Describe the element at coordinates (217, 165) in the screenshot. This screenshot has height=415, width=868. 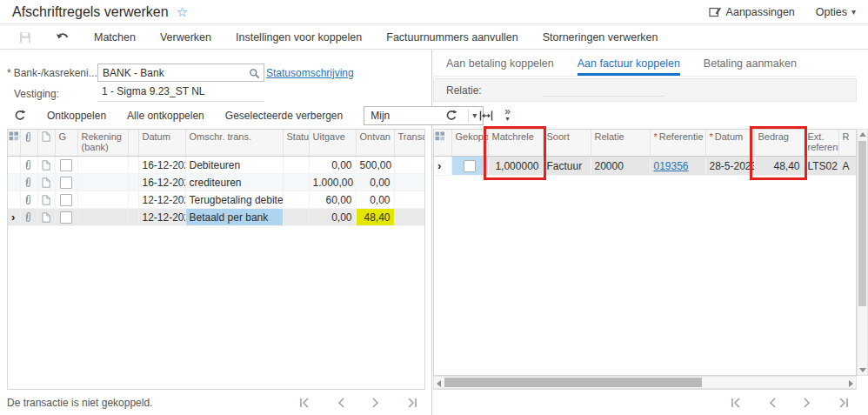
I see `table-row: 16-12-2022 Debiteuren 0,00 500,00` at that location.